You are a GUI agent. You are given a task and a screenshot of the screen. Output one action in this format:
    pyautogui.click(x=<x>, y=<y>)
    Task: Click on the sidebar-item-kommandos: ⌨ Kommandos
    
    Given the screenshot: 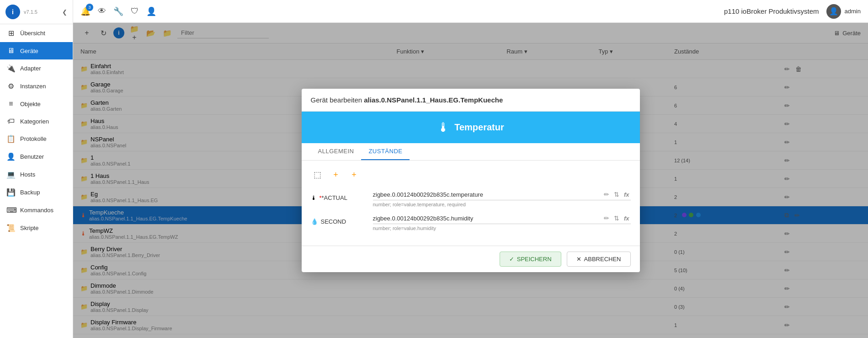 What is the action you would take?
    pyautogui.click(x=37, y=210)
    